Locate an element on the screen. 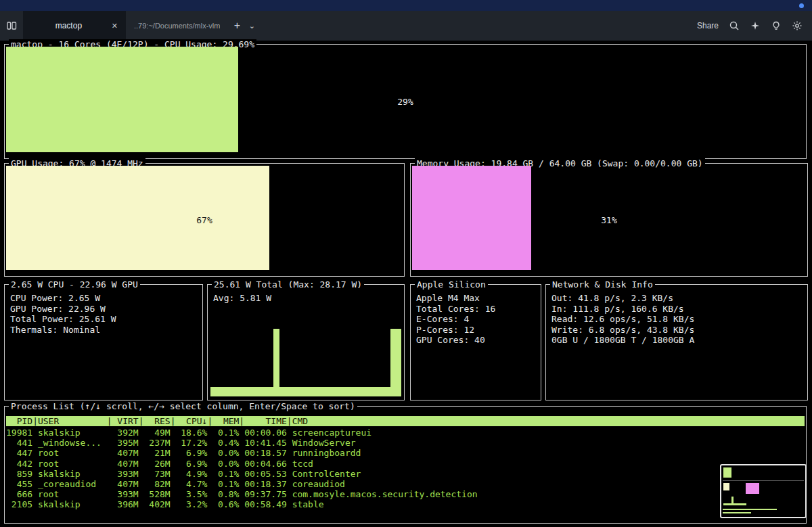 This screenshot has width=812, height=527. process-header: PID|USER | VIRT| RES| CPU↓| MEM| TIME|CM… is located at coordinates (405, 421).